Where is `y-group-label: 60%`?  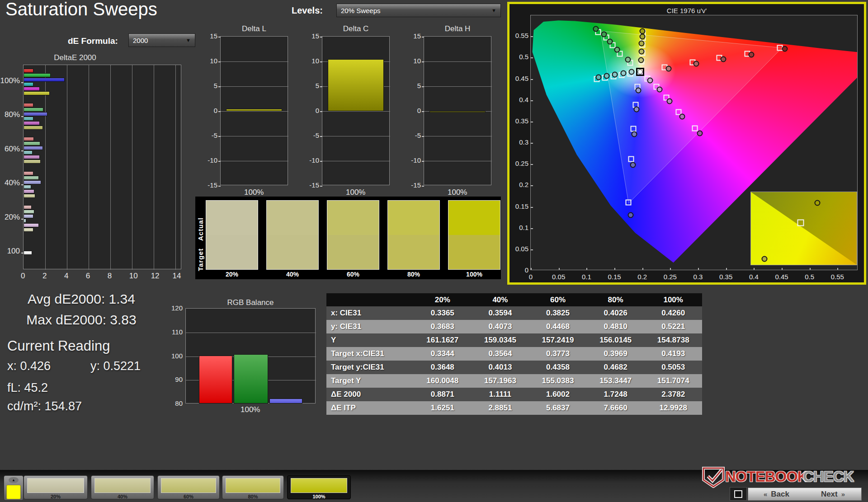 y-group-label: 60% is located at coordinates (10, 149).